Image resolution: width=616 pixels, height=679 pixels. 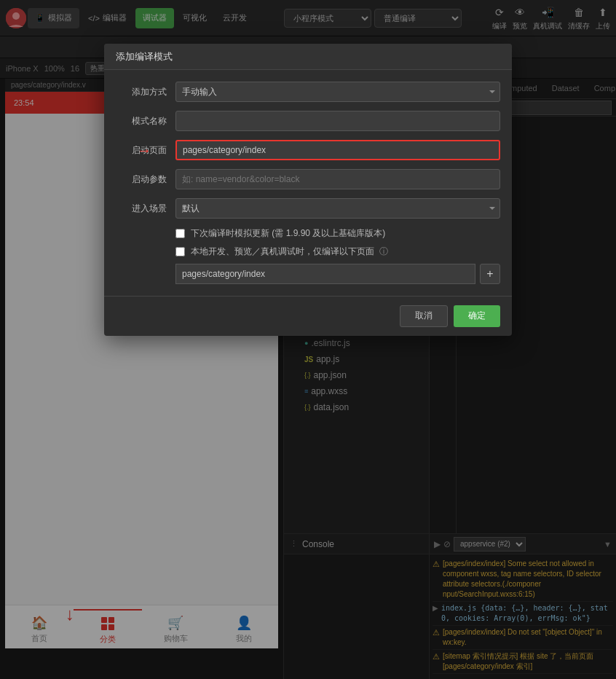 What do you see at coordinates (308, 316) in the screenshot?
I see `modal-footer: 取消 确定` at bounding box center [308, 316].